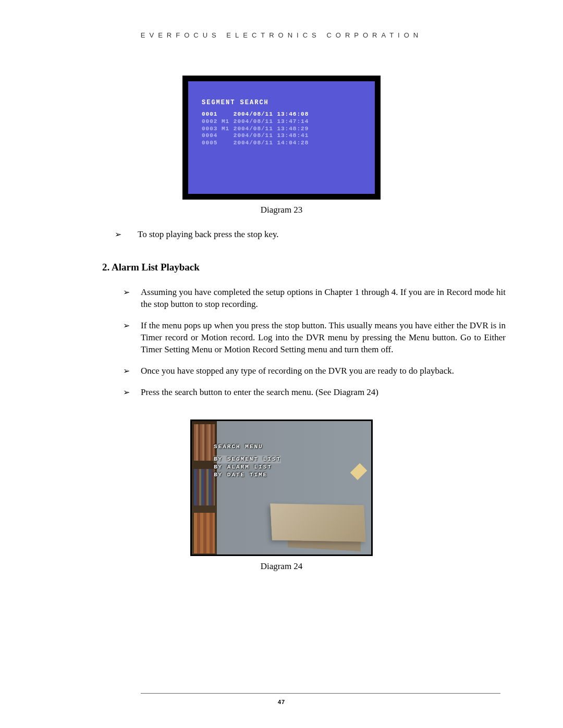 This screenshot has height=728, width=563. I want to click on segment-row: 0003 M1 2004/08/11 13:48:29, so click(282, 129).